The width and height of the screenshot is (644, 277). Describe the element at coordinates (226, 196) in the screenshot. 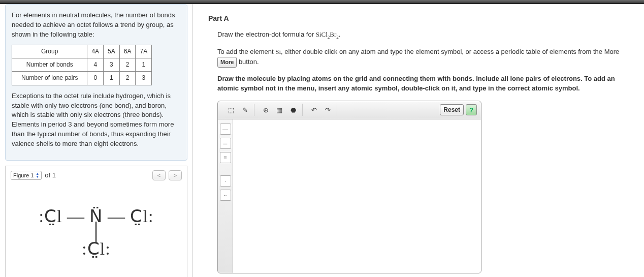

I see `bond-palette: — ═ ≡ · ··` at that location.